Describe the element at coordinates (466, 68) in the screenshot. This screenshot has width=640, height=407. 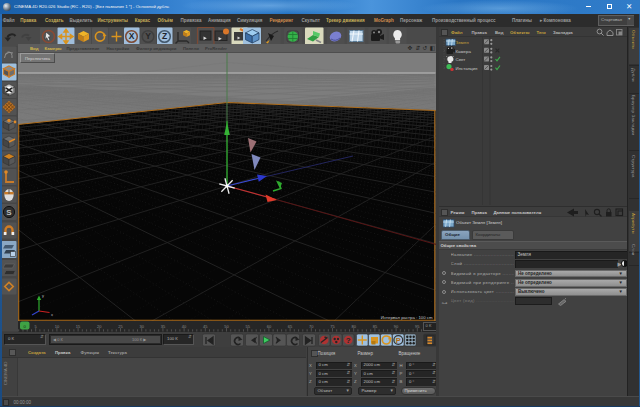
I see `svg-text: Инстанция` at that location.